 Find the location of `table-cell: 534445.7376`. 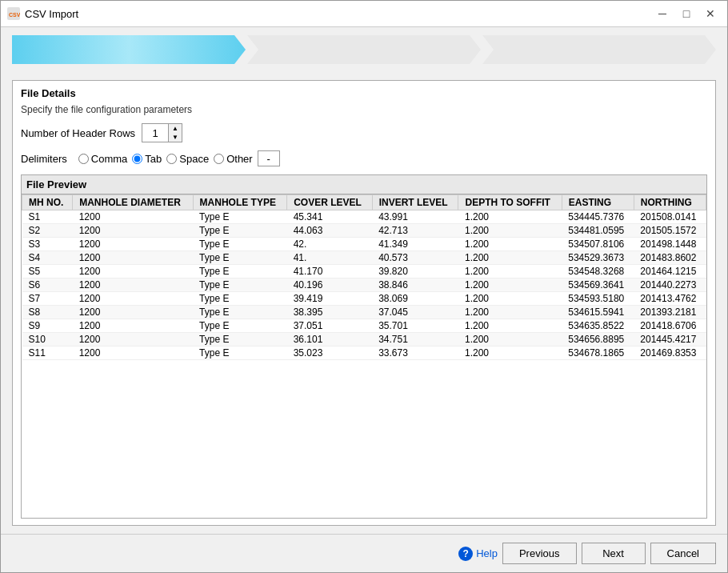

table-cell: 534445.7376 is located at coordinates (598, 218).